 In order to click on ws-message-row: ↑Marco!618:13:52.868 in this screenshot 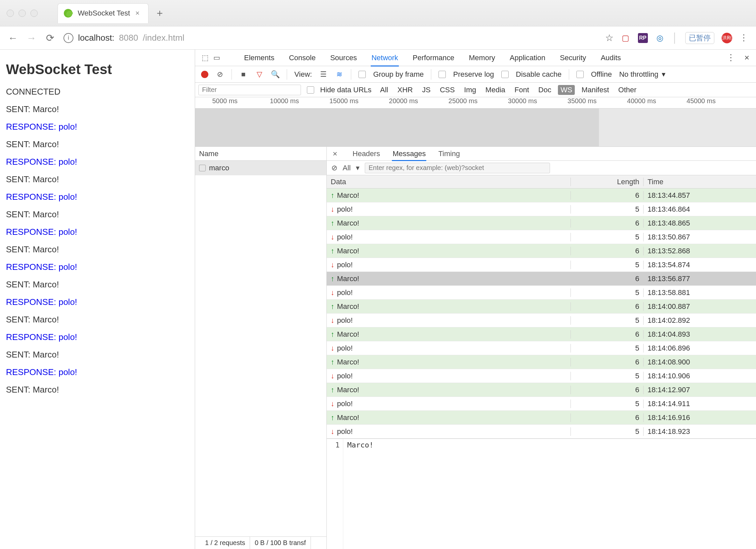, I will do `click(541, 251)`.